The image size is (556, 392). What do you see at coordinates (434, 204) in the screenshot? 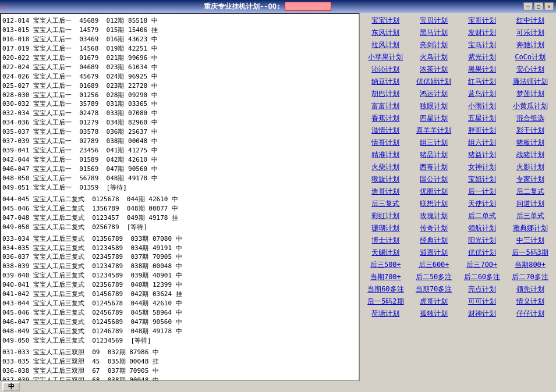
I see `plan-link: 联想计划` at bounding box center [434, 204].